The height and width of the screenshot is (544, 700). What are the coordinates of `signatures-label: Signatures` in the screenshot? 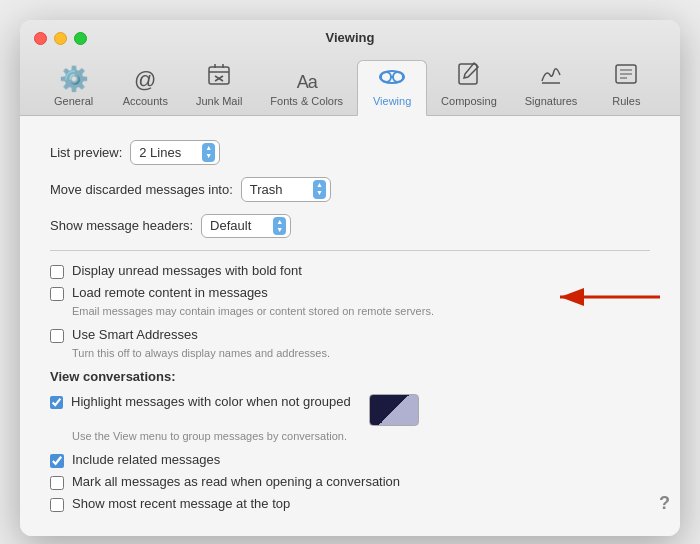 It's located at (552, 101).